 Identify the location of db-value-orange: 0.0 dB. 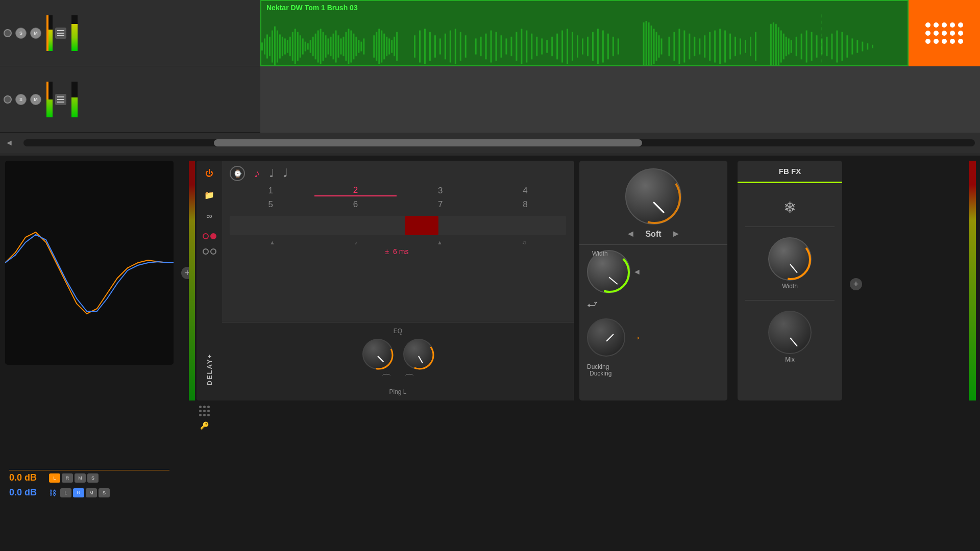
(27, 478).